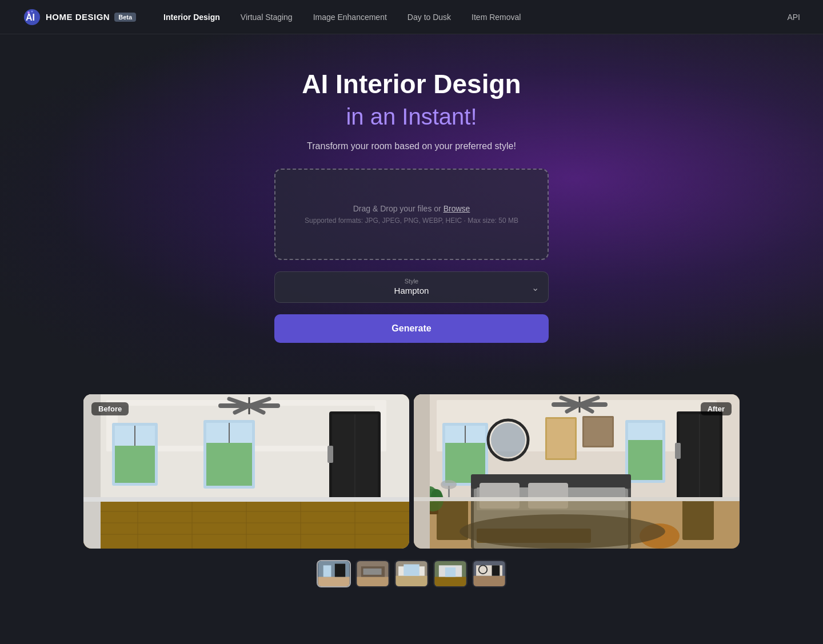  Describe the element at coordinates (89, 17) in the screenshot. I see `logo: AI HOME DESIGN Beta` at that location.